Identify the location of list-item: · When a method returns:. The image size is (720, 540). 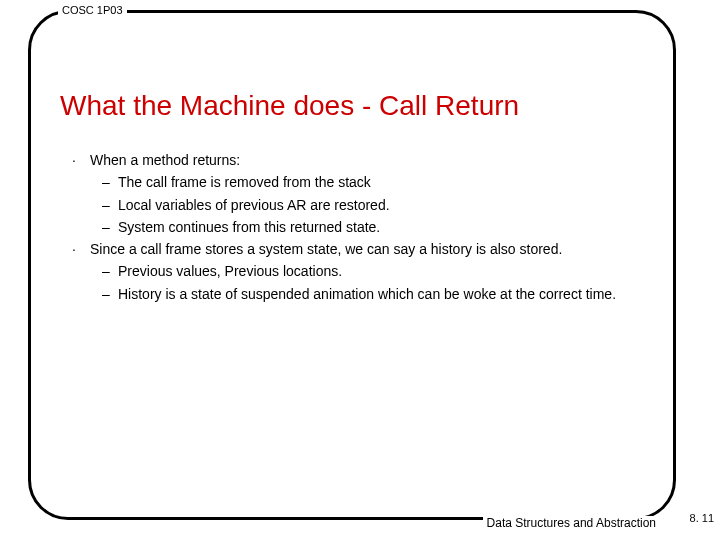
(367, 160).